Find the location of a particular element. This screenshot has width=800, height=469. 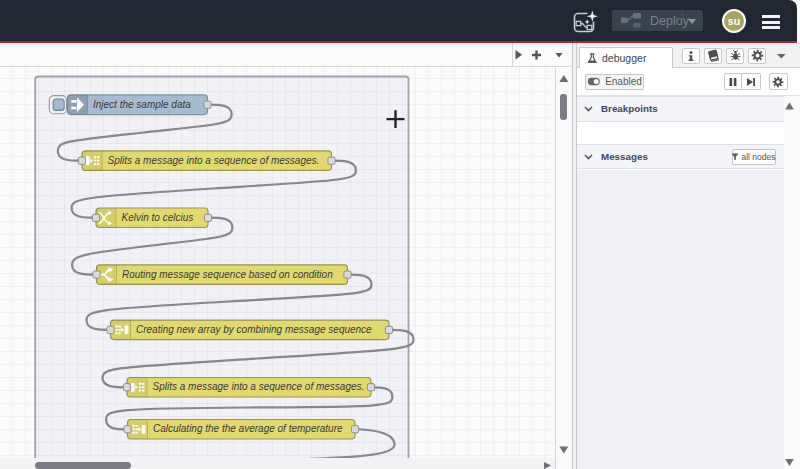

svg-text:Calculating the the average of: Calculating the the average of temperatu… is located at coordinates (248, 428).